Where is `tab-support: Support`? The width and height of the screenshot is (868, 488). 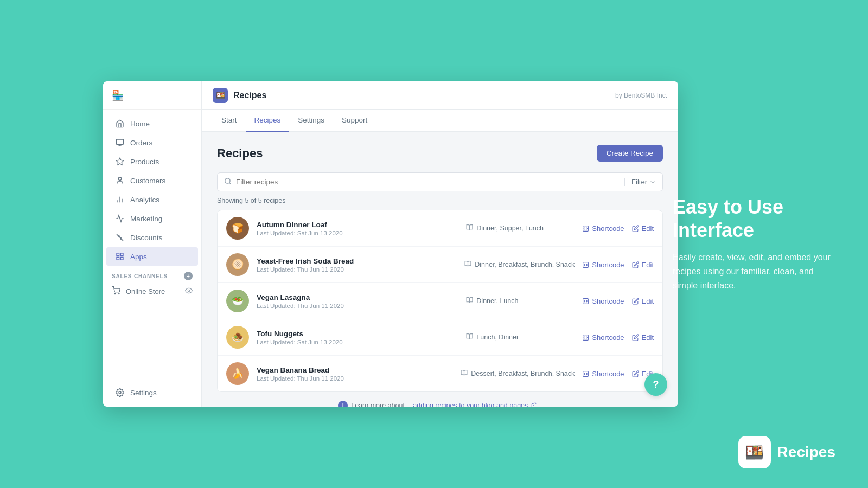
tab-support: Support is located at coordinates (355, 120).